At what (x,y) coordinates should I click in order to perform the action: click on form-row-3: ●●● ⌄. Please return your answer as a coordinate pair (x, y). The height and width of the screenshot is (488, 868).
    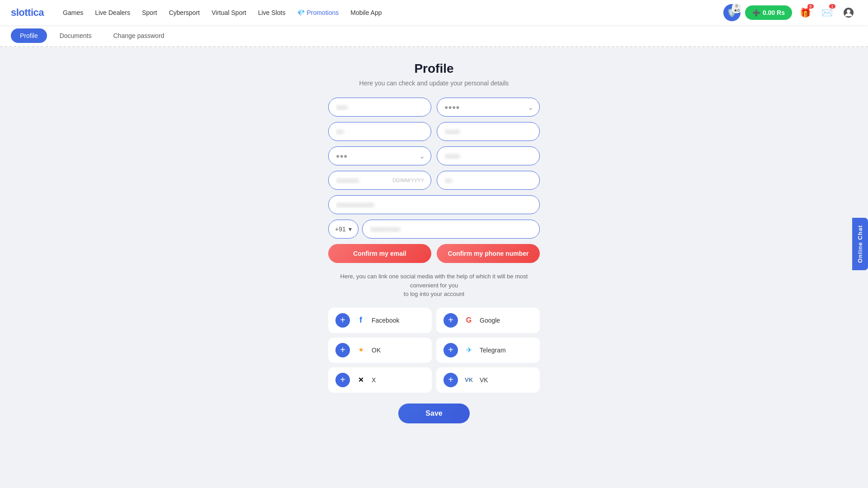
    Looking at the image, I should click on (434, 156).